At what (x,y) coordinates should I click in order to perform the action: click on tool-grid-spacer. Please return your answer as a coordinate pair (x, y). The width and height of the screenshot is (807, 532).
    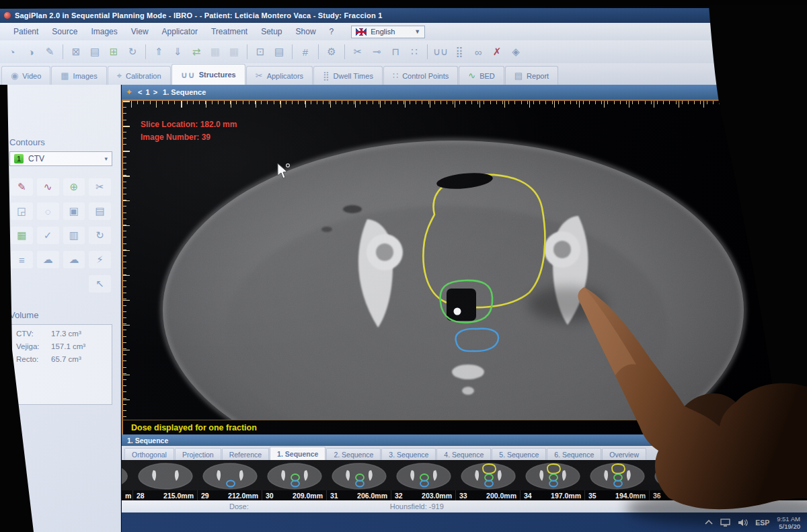
    Looking at the image, I should click on (22, 284).